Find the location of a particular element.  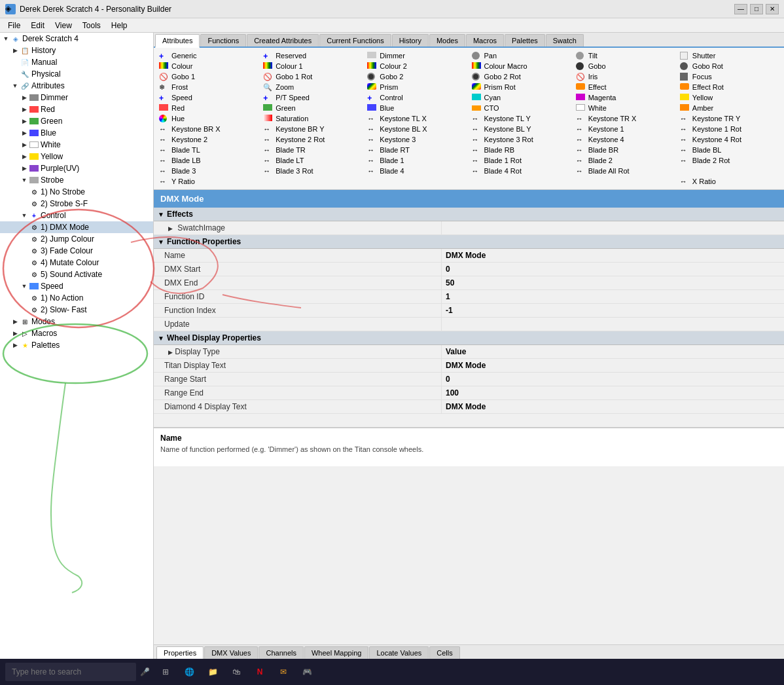

expand-icon-speed: ▼ is located at coordinates (24, 286).